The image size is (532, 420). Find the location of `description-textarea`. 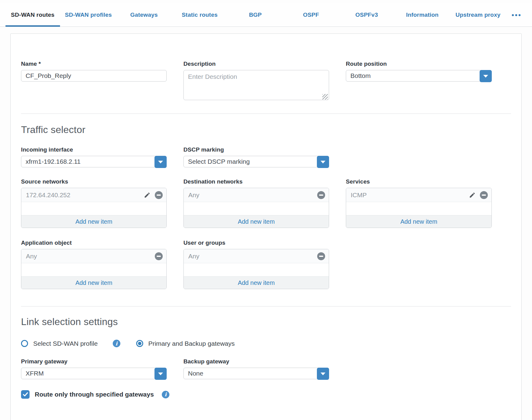

description-textarea is located at coordinates (256, 85).